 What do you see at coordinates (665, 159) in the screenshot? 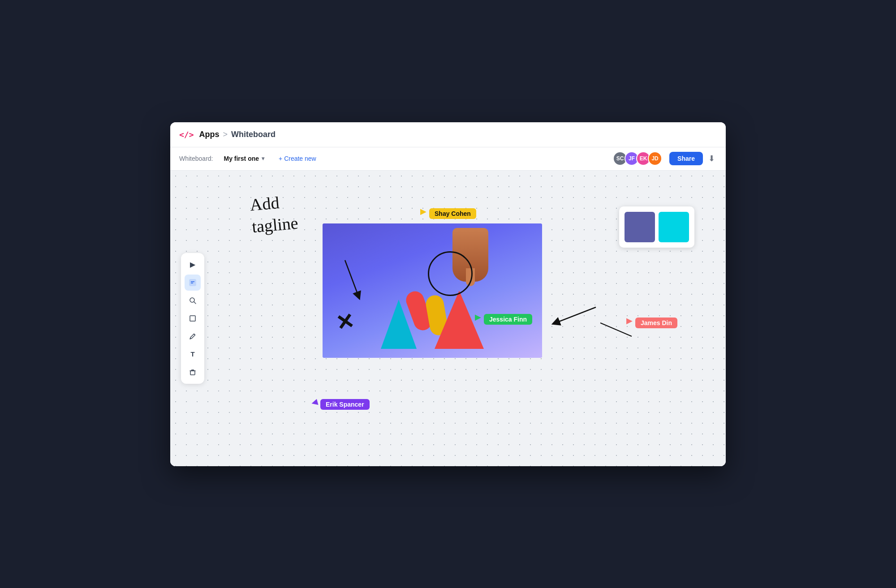
I see `toolbar-right: SC JF EK JD Share ⬇` at bounding box center [665, 159].